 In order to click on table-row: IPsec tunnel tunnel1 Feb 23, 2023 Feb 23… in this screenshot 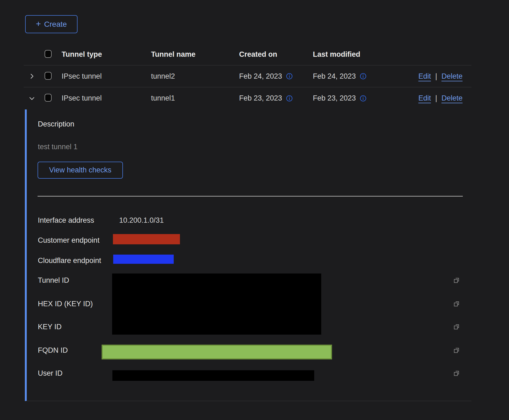, I will do `click(247, 98)`.